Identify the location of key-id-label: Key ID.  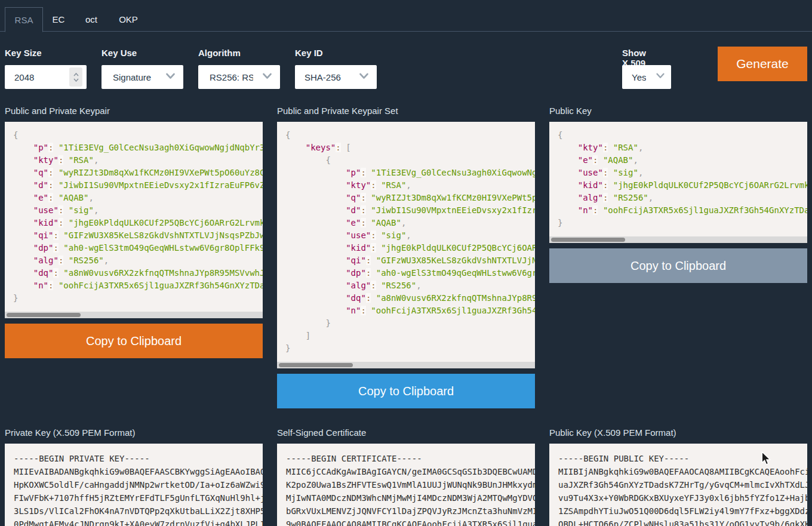
(336, 54).